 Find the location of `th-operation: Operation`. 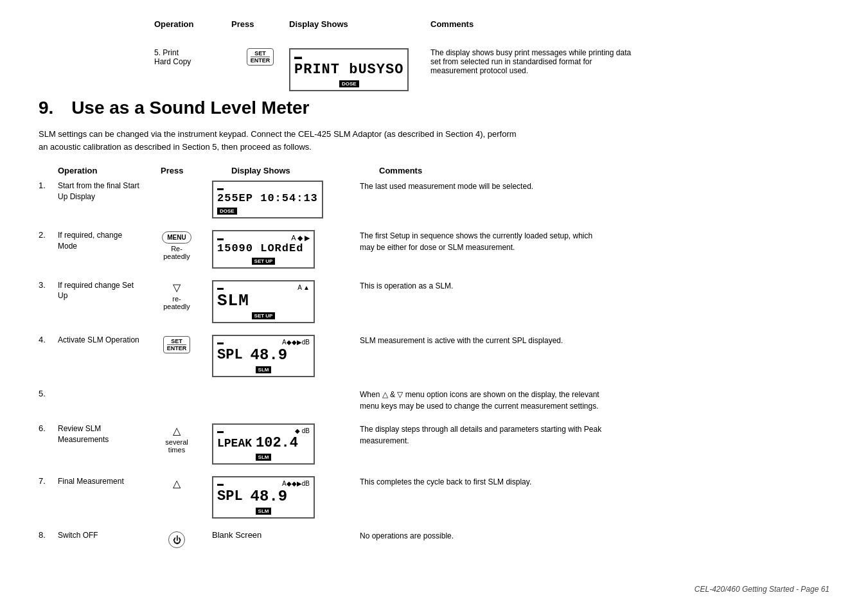

th-operation: Operation is located at coordinates (109, 171).